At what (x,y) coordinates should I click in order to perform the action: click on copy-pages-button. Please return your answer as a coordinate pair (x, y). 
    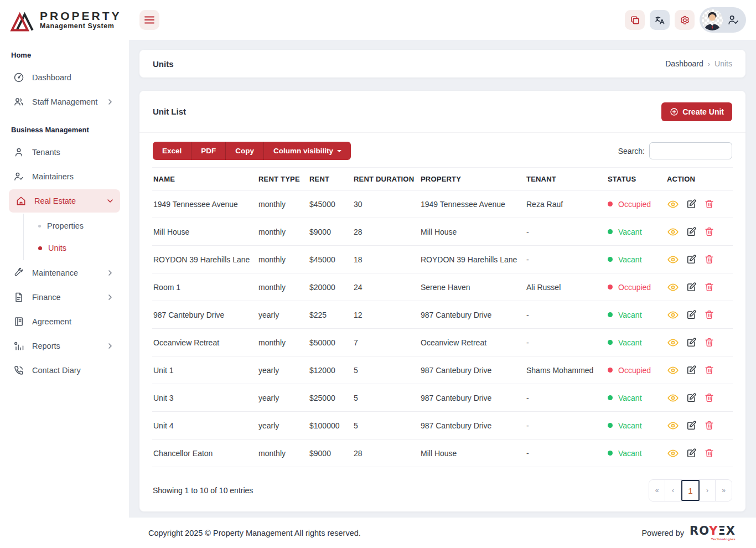
    Looking at the image, I should click on (635, 20).